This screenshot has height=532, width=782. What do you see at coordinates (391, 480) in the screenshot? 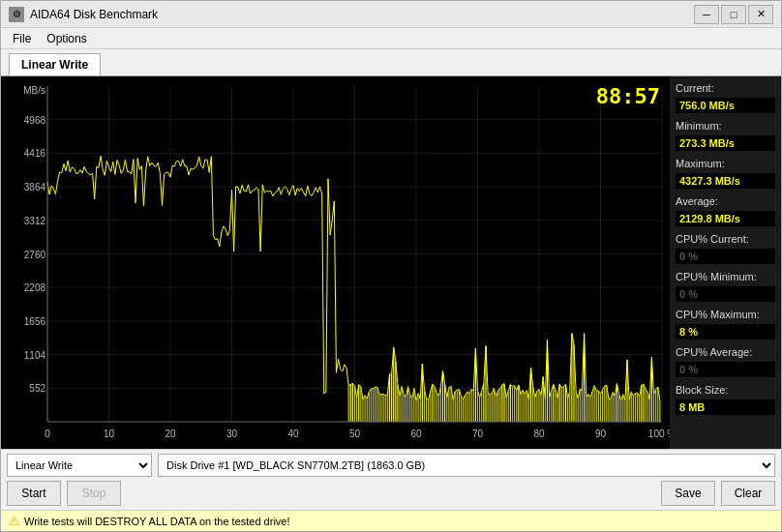
I see `bottom-bar: Linear Write Linear Read Random Read Ran…` at bounding box center [391, 480].